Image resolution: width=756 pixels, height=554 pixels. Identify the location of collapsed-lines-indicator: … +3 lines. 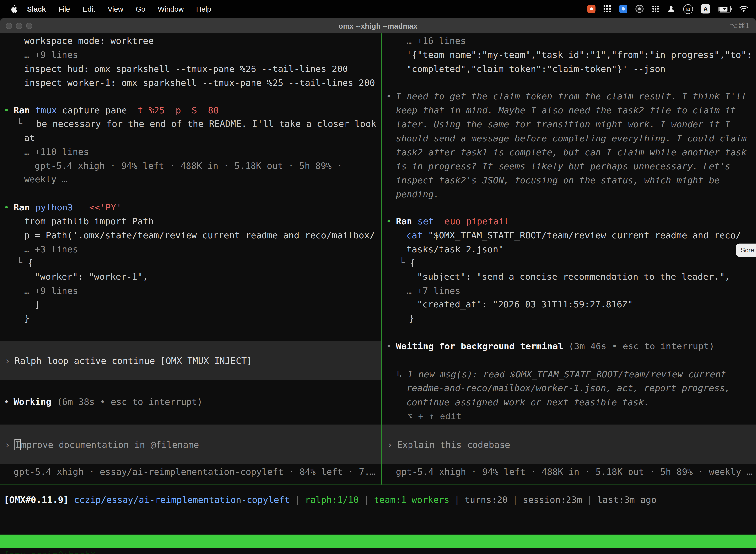
(51, 249).